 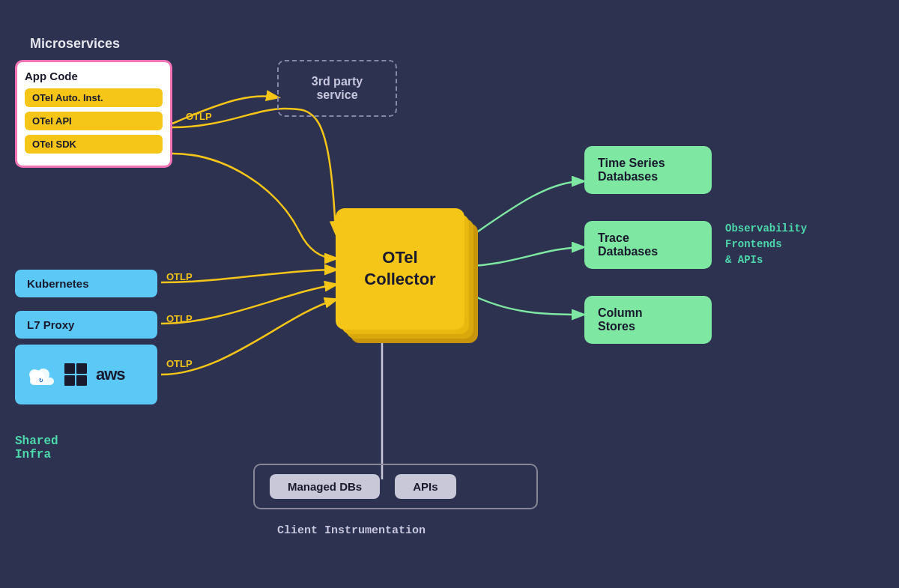 I want to click on otel-collector-main: OTel Collector, so click(x=400, y=269).